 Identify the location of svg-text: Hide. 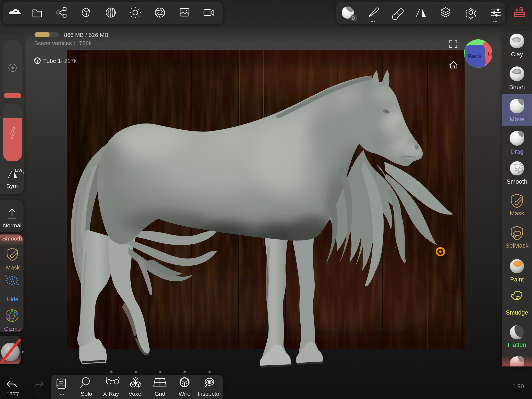
(13, 299).